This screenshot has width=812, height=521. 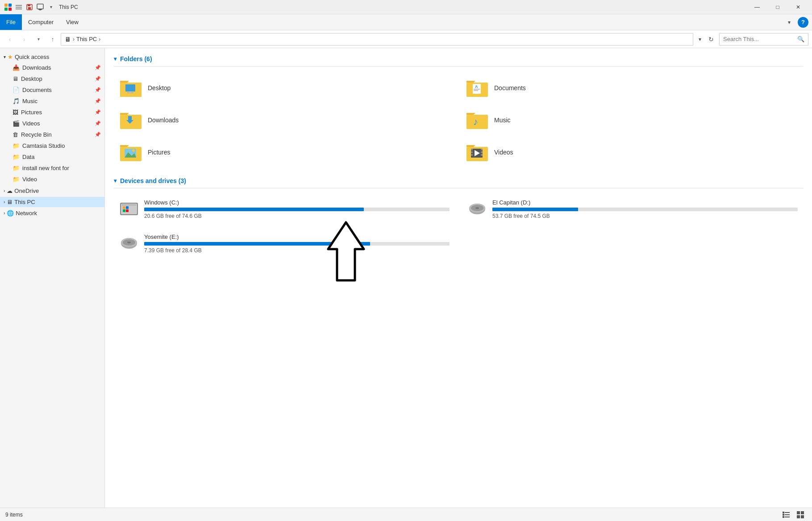 I want to click on address-bar: ‹ › ▾ ↑ 🖥 › This PC › ▾ ↻ 🔍, so click(x=406, y=39).